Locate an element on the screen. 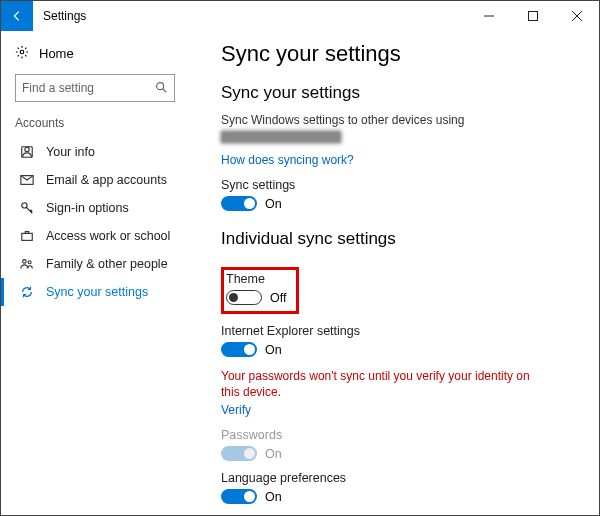 Image resolution: width=600 pixels, height=516 pixels. close-button is located at coordinates (577, 16).